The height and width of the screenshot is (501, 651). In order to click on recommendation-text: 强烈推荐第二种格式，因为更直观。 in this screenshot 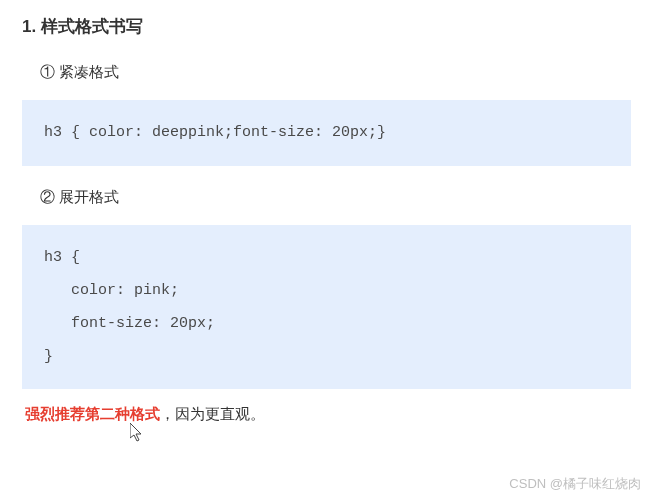, I will do `click(328, 414)`.